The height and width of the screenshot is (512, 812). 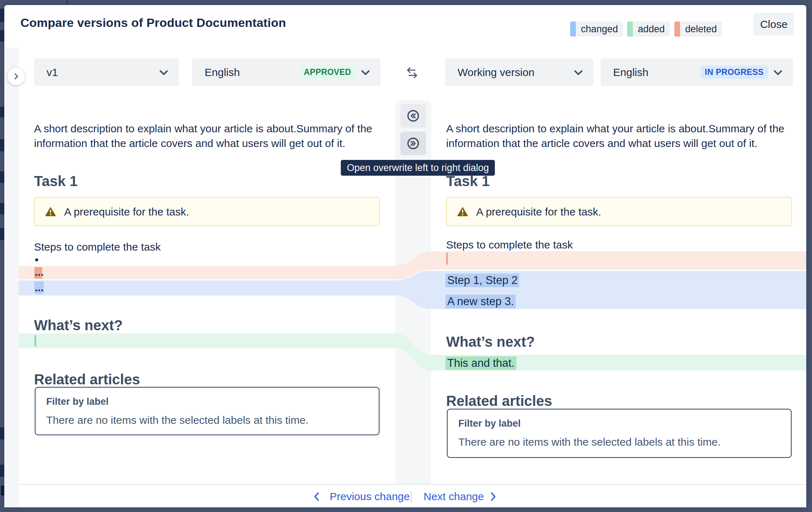 What do you see at coordinates (447, 259) in the screenshot?
I see `deleted-line-mark` at bounding box center [447, 259].